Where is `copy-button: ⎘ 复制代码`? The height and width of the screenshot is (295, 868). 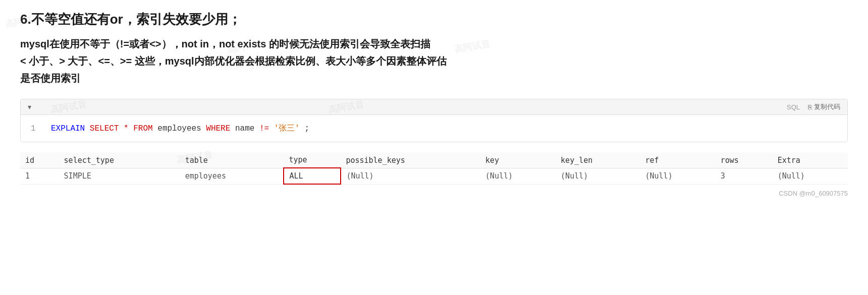 copy-button: ⎘ 复制代码 is located at coordinates (824, 107).